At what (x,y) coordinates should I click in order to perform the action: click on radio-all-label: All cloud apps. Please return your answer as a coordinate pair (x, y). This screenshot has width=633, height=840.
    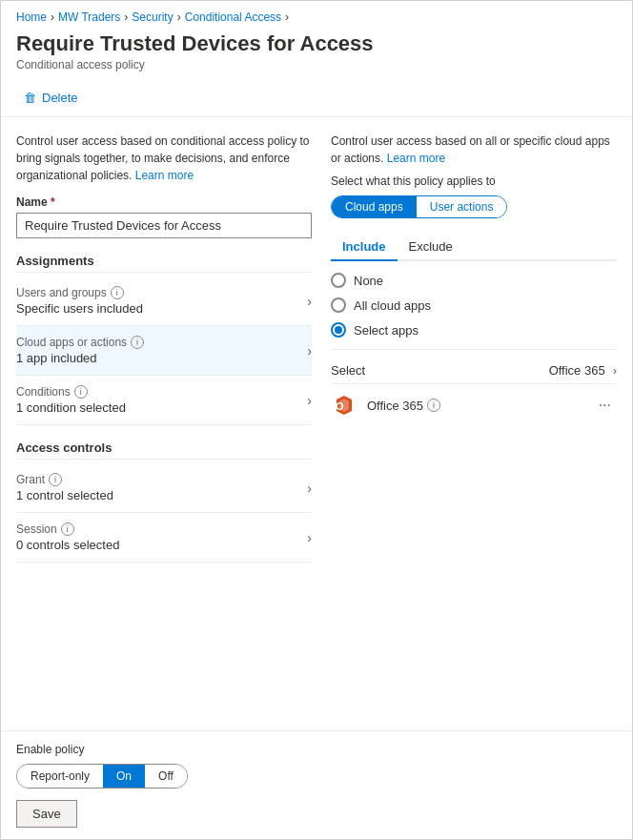
    Looking at the image, I should click on (393, 305).